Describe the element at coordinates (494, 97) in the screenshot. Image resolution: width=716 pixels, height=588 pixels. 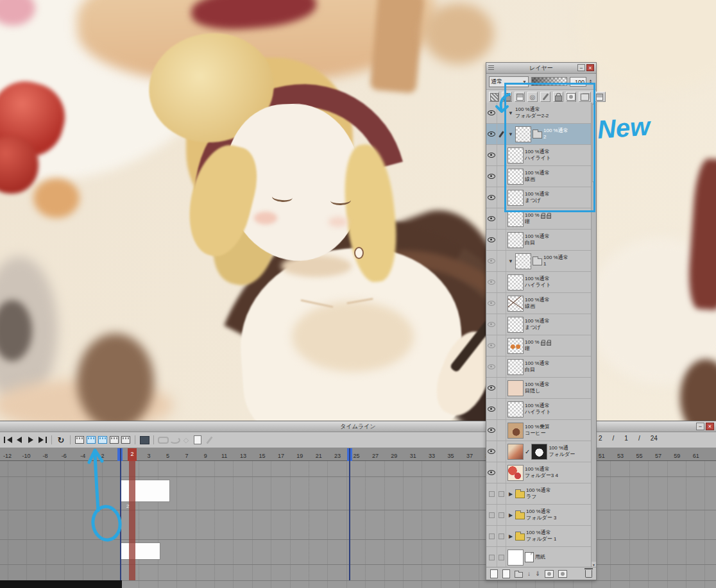
I see `transparent-pixel-lock-icon` at that location.